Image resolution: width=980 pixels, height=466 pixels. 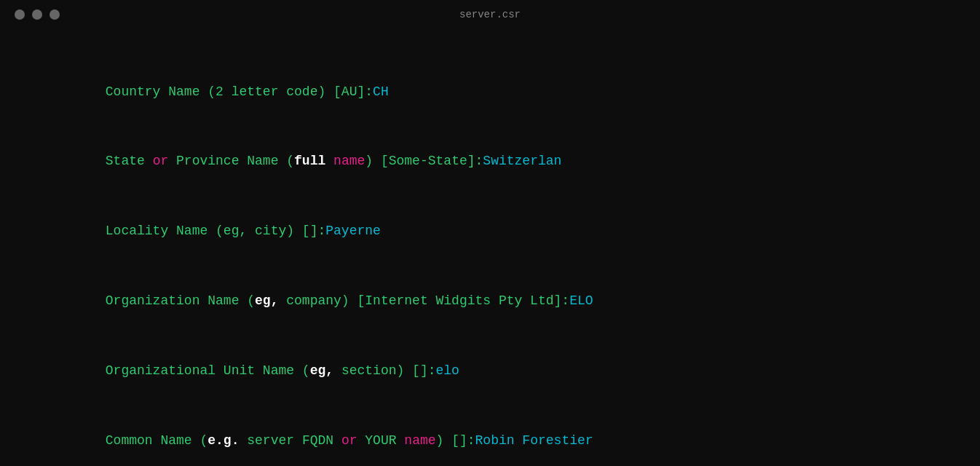 What do you see at coordinates (490, 371) in the screenshot?
I see `line-orgunit: Organizational Unit Name (eg, section) […` at bounding box center [490, 371].